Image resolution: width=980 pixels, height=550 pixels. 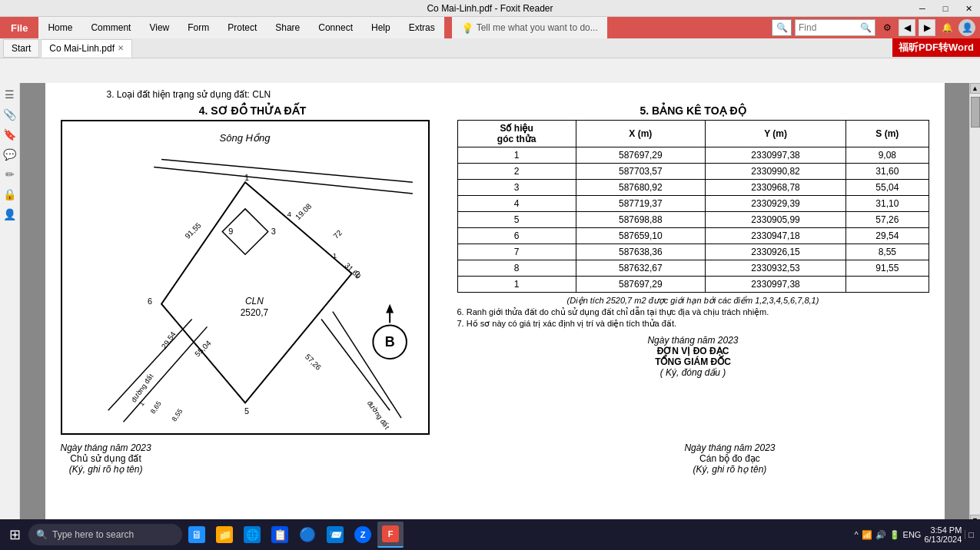 I want to click on forward-nav-btn: ▶, so click(x=927, y=28).